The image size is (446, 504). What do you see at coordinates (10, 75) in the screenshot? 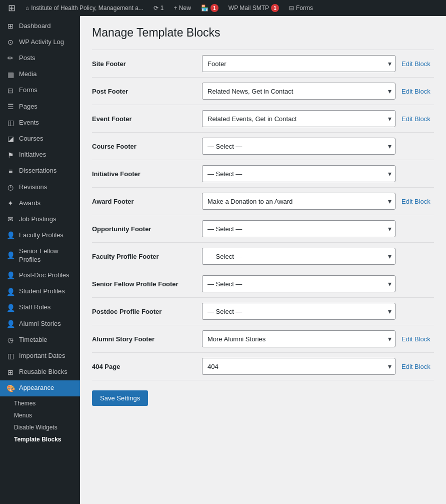
I see `media-icon: ▦` at bounding box center [10, 75].